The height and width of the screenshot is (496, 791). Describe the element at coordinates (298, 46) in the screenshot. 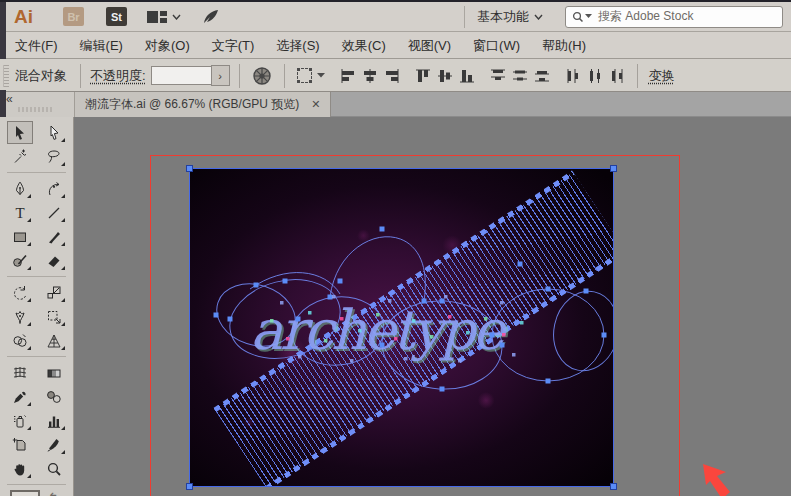

I see `menu-select: 选择(S)` at that location.